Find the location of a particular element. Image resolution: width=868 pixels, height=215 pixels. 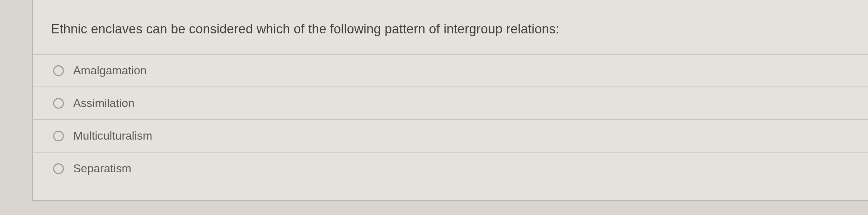

option-row-amalgamation: Amalgamation is located at coordinates (451, 71).